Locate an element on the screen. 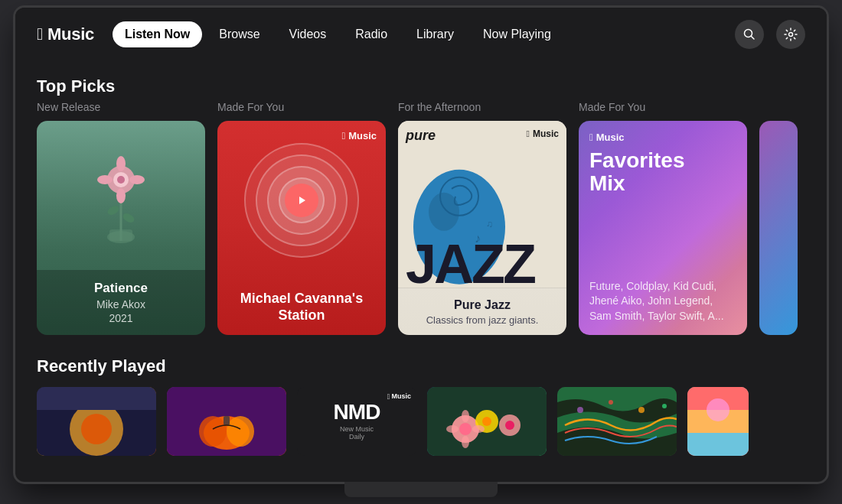  card-label-2: For the Afternoon is located at coordinates (482, 107).